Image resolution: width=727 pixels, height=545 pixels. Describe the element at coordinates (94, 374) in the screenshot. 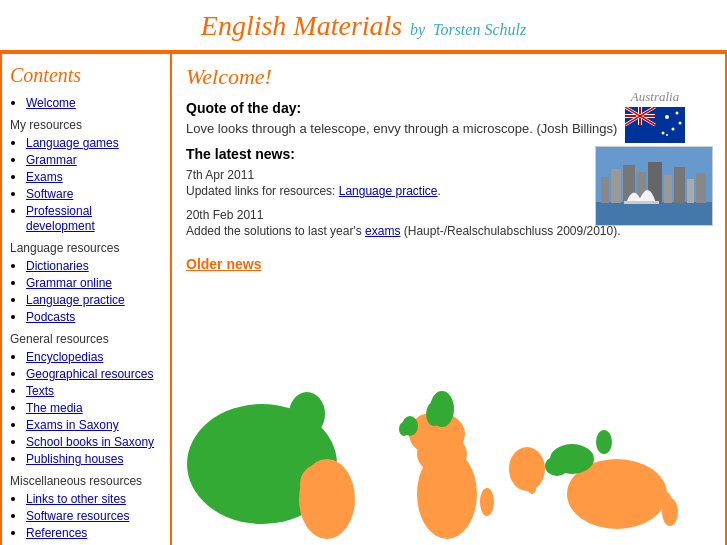

I see `list-item: Geographical resources` at that location.